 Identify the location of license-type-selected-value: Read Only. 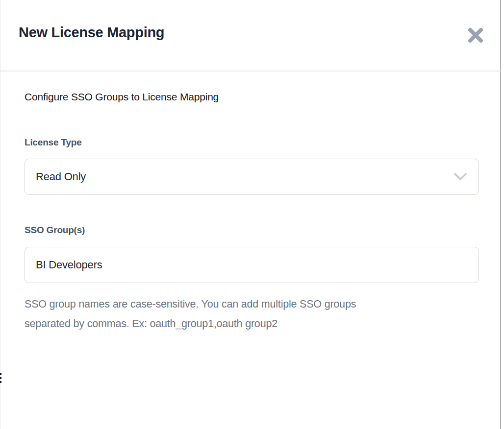
(61, 177).